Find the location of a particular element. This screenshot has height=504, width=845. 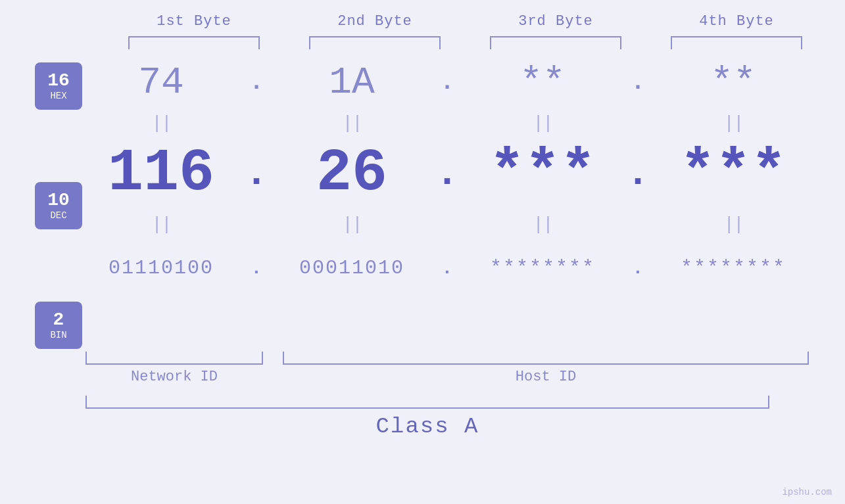

label-column: 16 HEX 10 DEC 2 BIN is located at coordinates (43, 202).